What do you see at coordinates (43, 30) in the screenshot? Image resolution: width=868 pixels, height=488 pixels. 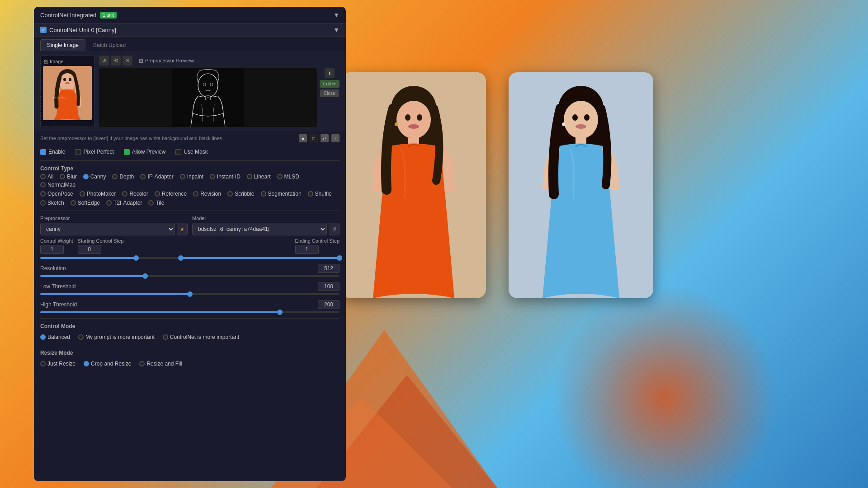 I see `unit-enable-checkbox: ✓` at bounding box center [43, 30].